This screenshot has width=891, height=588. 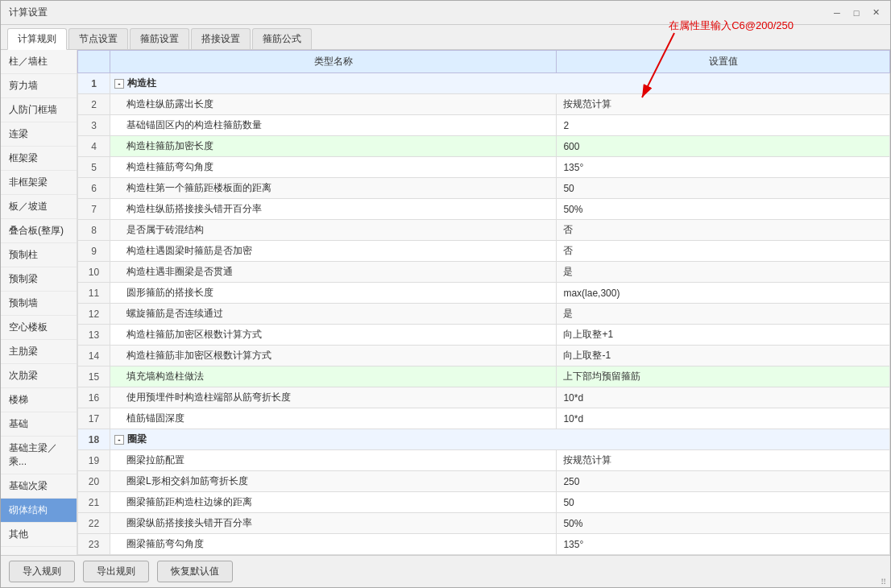 I want to click on sidebar-item-renfang: 人防门框墙, so click(x=39, y=110).